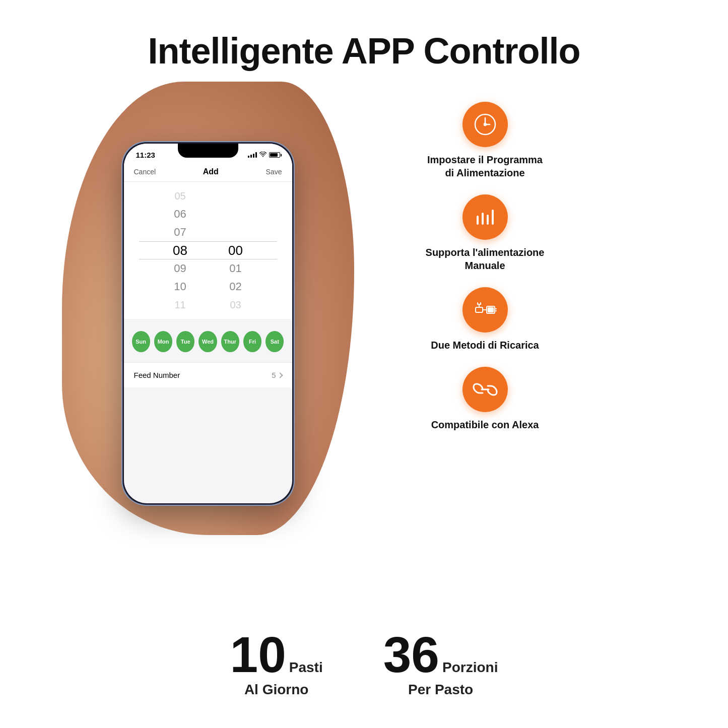 Image resolution: width=728 pixels, height=728 pixels. Describe the element at coordinates (485, 124) in the screenshot. I see `clock-icon-circle` at that location.